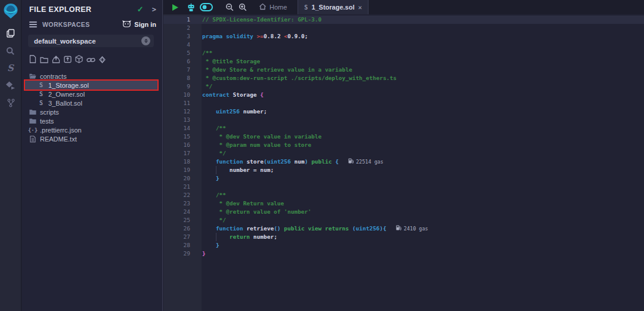 This screenshot has width=644, height=311. Describe the element at coordinates (182, 212) in the screenshot. I see `line-number-24: 24` at that location.